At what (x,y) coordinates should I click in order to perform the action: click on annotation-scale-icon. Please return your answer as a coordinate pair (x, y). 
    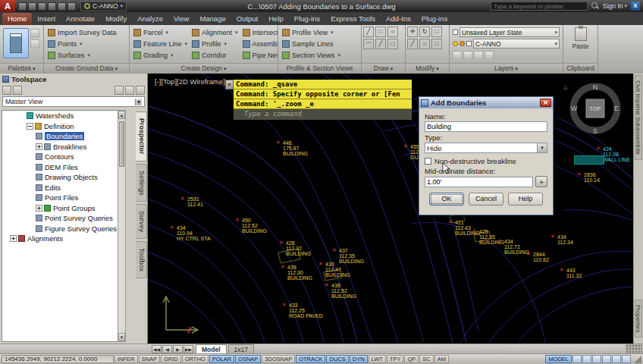
    Looking at the image, I should click on (597, 359).